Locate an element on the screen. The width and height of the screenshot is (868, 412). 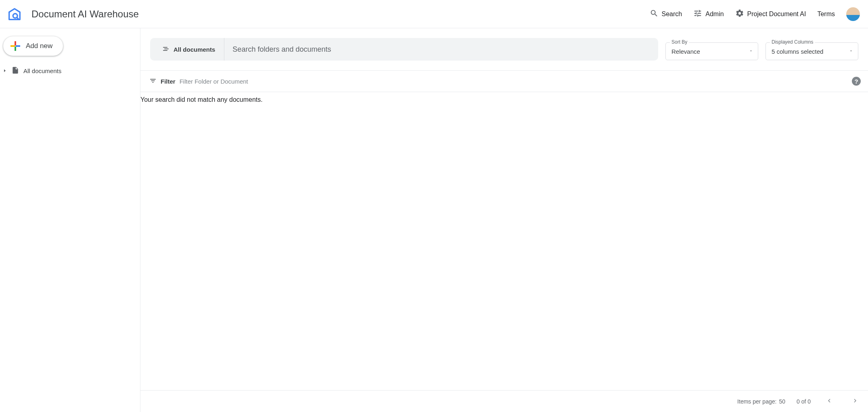
displayed-columns-select: Displayed Columns 5 columns selected is located at coordinates (812, 51).